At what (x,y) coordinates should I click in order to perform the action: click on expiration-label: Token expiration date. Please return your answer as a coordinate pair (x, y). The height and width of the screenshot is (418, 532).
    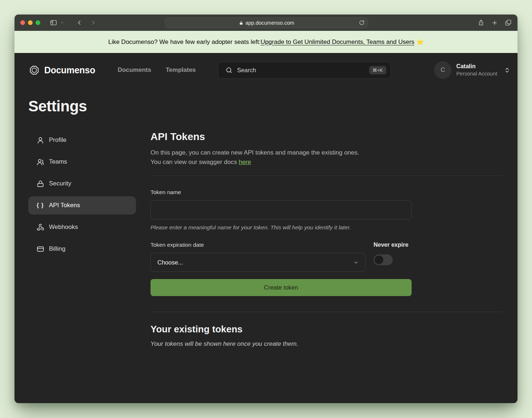
    Looking at the image, I should click on (258, 245).